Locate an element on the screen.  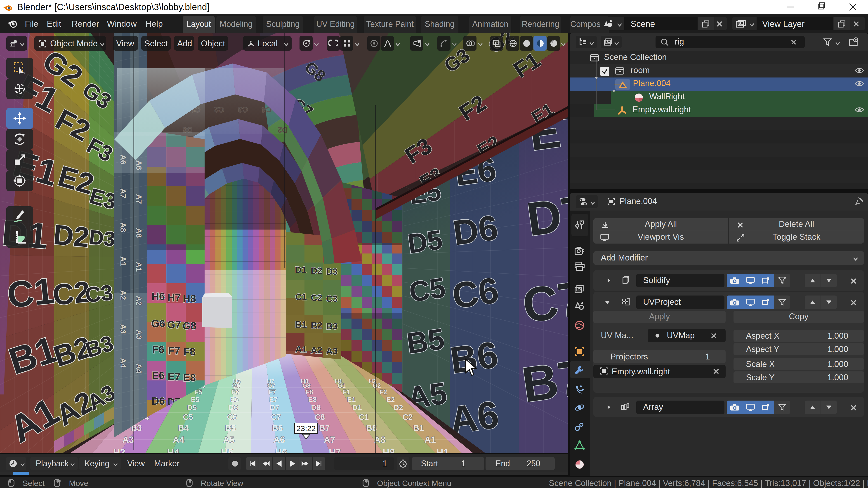
svg-text: A5 is located at coordinates (228, 440).